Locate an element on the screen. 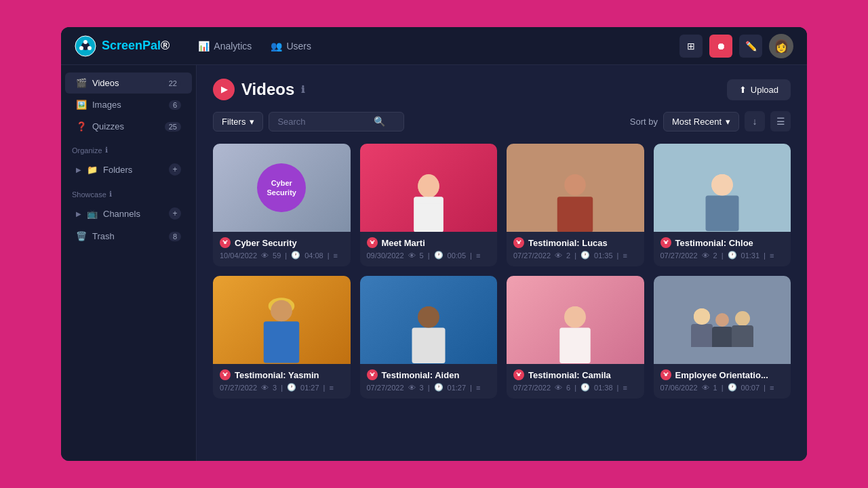 This screenshot has height=488, width=868. info-icon-organize: ℹ is located at coordinates (106, 150).